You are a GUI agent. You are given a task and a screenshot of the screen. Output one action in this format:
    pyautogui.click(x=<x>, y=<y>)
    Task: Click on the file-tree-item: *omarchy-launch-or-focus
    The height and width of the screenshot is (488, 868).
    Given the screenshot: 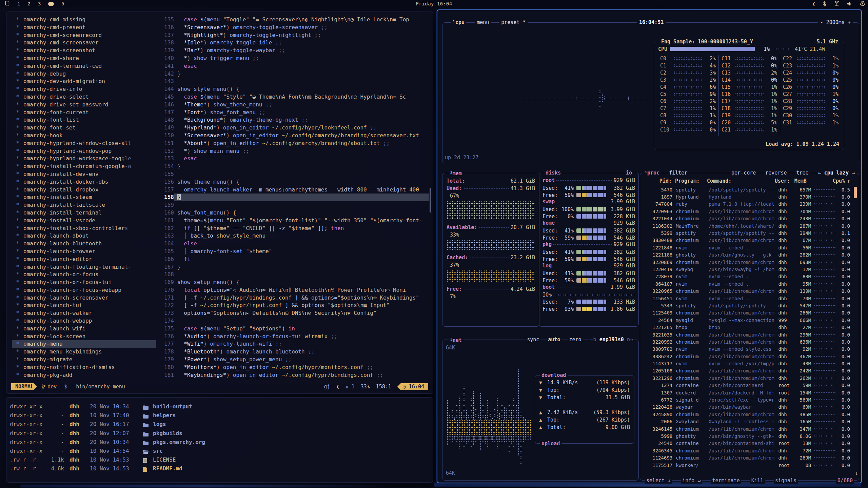 What is the action you would take?
    pyautogui.click(x=84, y=274)
    